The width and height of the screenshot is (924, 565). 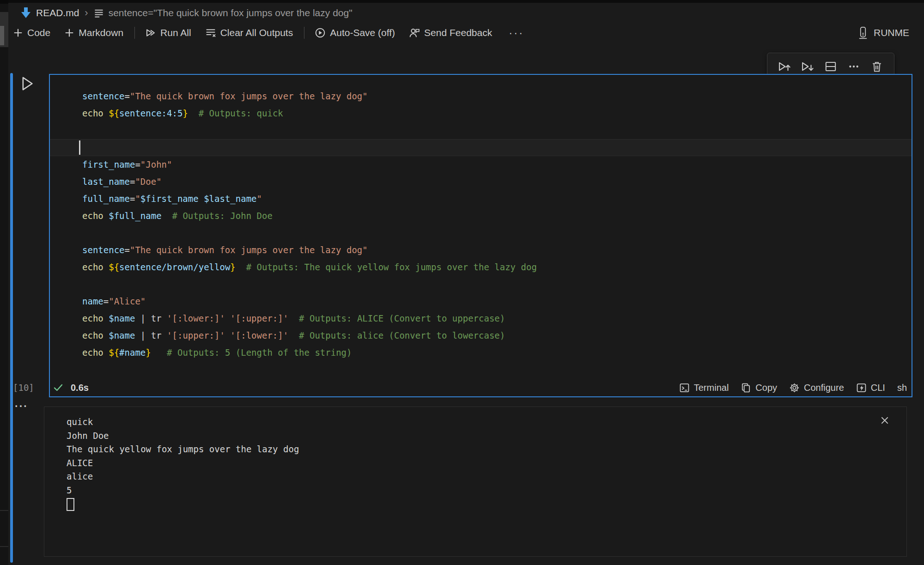 I want to click on output-line: ALICE, so click(x=183, y=463).